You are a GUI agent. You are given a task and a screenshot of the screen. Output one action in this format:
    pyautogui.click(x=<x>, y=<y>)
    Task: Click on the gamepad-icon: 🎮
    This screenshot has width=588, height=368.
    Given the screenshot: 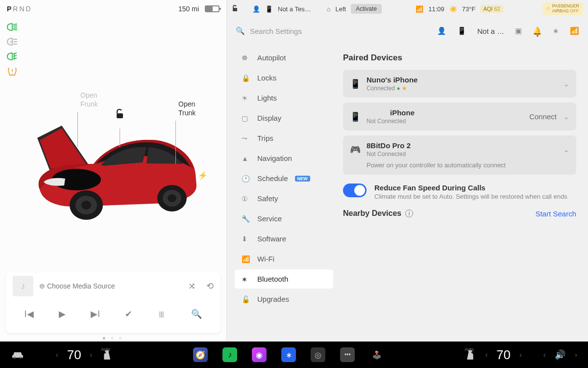 What is the action you would take?
    pyautogui.click(x=355, y=150)
    